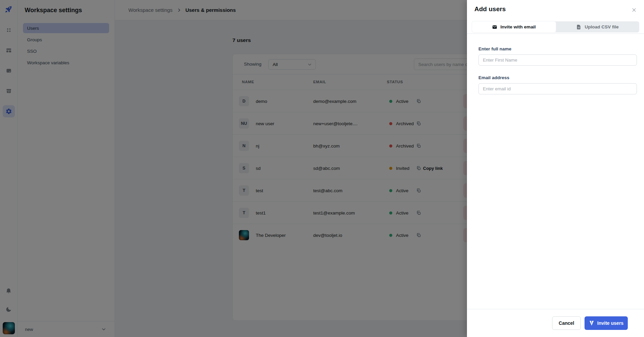 This screenshot has height=337, width=644. I want to click on invite-users-button: Invite users, so click(606, 323).